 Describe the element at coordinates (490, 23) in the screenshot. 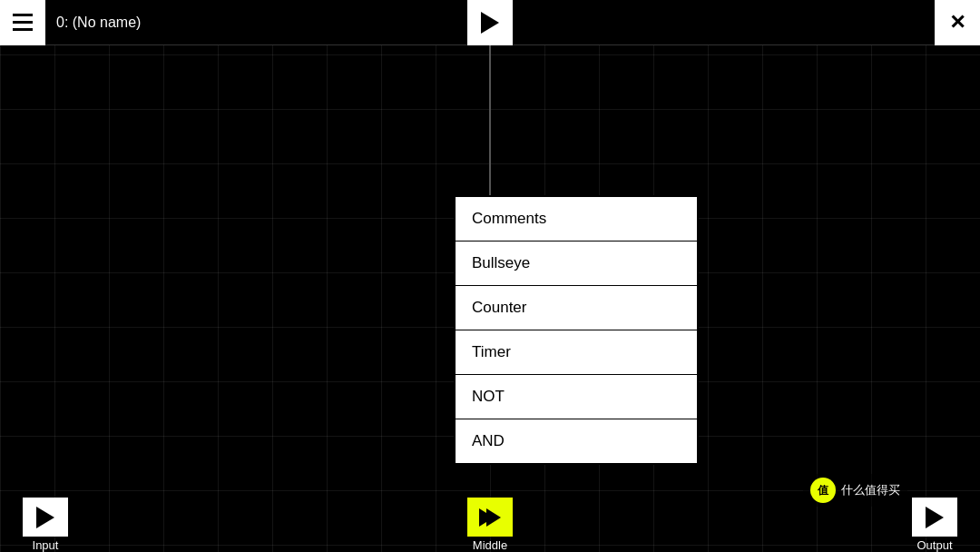

I see `play-icon` at that location.